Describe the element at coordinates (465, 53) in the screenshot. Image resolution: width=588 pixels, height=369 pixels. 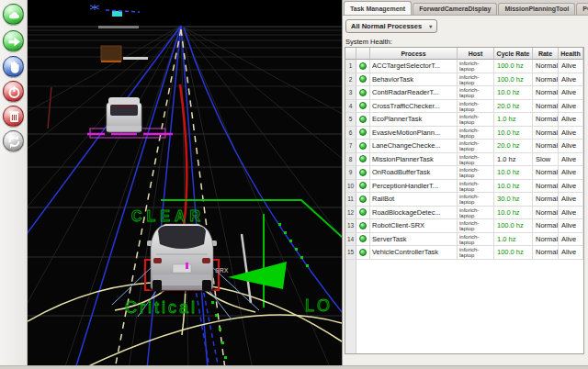
I see `table-header: Process Host Cycle Rate Rate Health` at that location.